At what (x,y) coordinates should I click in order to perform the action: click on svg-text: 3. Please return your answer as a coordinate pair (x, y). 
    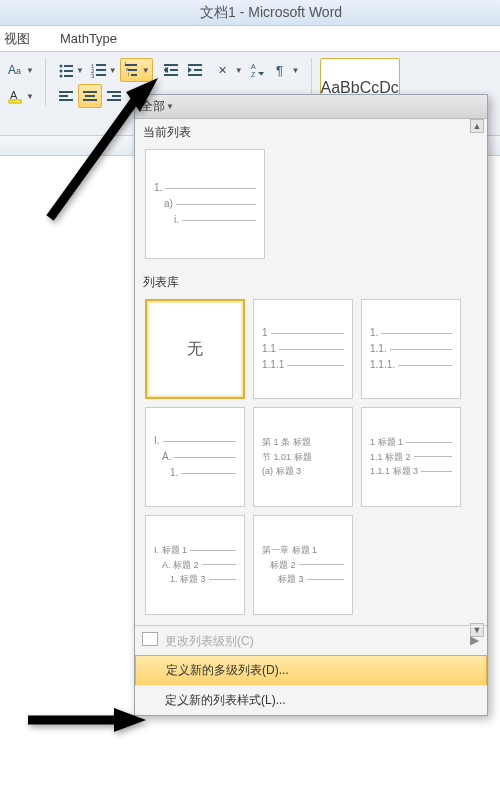
    Looking at the image, I should click on (93, 76).